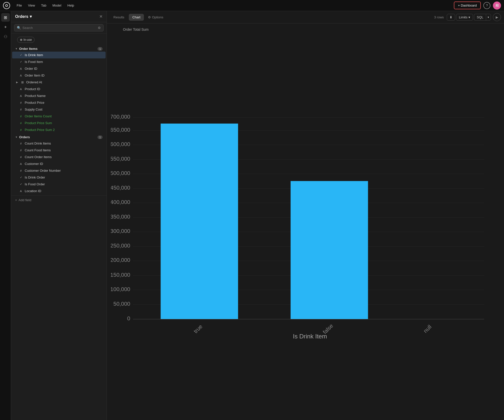 The width and height of the screenshot is (504, 420). Describe the element at coordinates (6, 27) in the screenshot. I see `sparkle-icon-btn: ✦` at that location.